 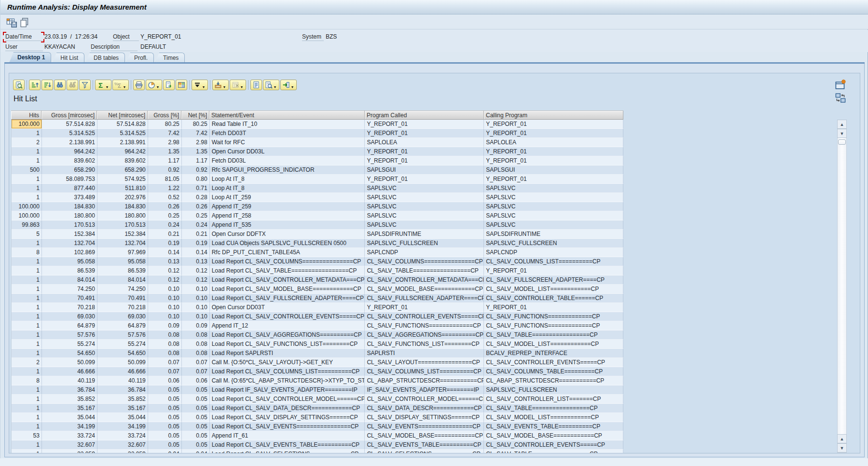 What do you see at coordinates (123, 188) in the screenshot?
I see `cell: 511.810` at bounding box center [123, 188].